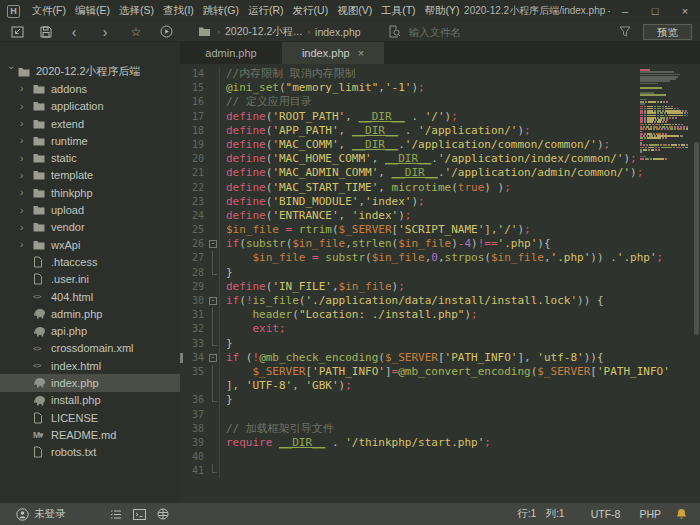  What do you see at coordinates (48, 11) in the screenshot?
I see `menu-item-0: 文件(F)` at bounding box center [48, 11].